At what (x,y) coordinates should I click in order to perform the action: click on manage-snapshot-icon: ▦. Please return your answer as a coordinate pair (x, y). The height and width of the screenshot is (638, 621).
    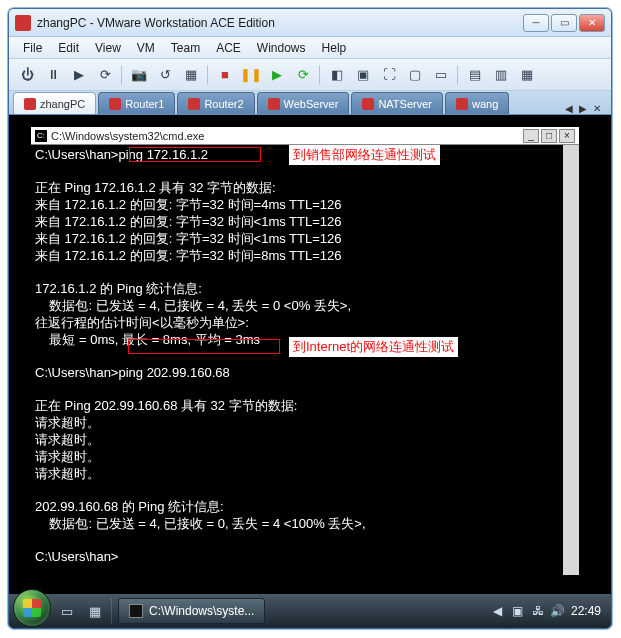
    Looking at the image, I should click on (191, 75).